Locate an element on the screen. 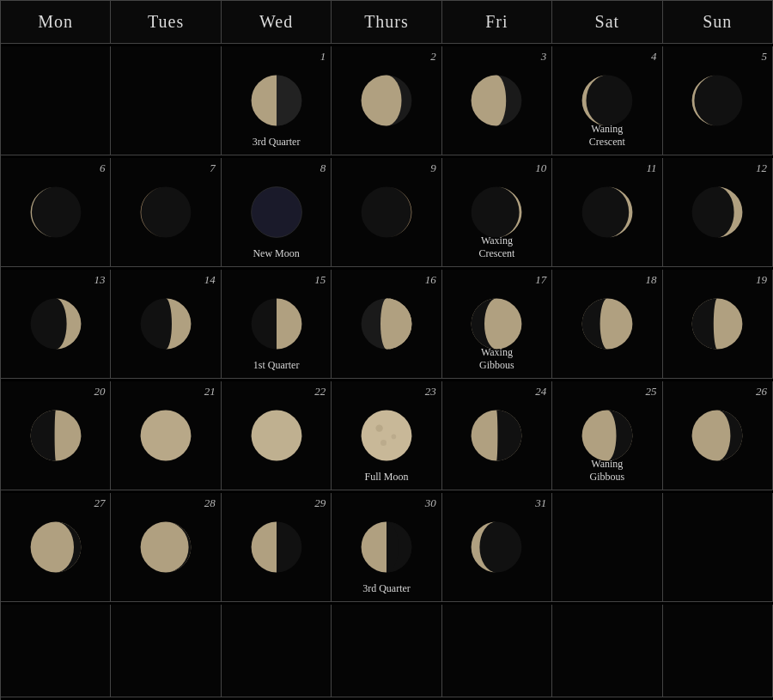 The height and width of the screenshot is (700, 773). day-19: 19 is located at coordinates (718, 325).